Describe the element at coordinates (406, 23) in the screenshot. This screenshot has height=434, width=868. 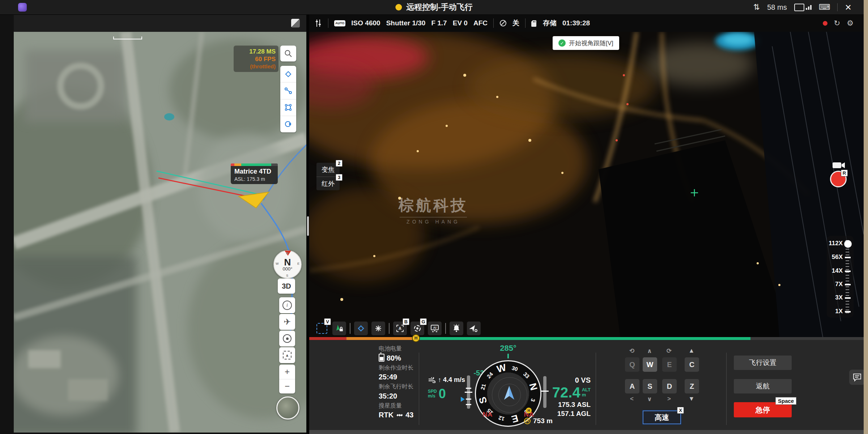
I see `shutter-value: Shutter 1/30` at that location.